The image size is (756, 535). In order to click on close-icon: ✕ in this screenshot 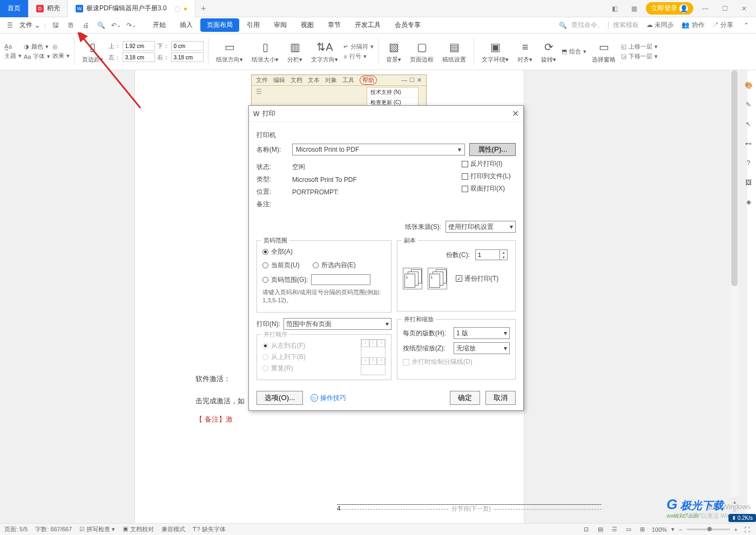, I will do `click(515, 113)`.